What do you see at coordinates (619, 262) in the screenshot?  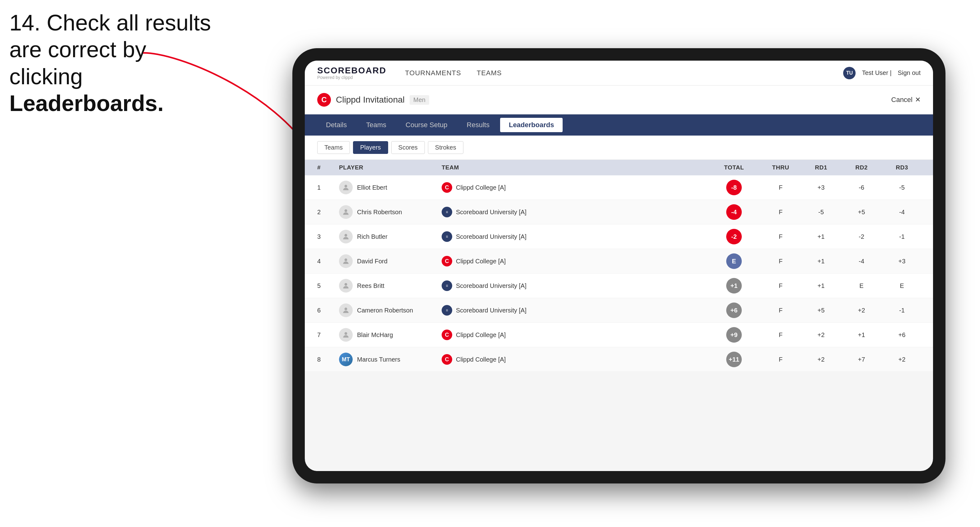 I see `table-row: 4 David Ford C Clippd College [A] E F +1…` at bounding box center [619, 262].